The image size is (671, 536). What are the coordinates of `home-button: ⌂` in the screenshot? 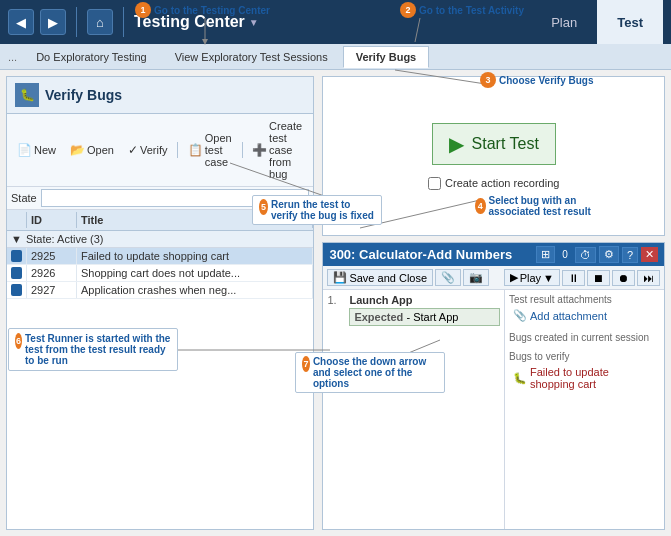 It's located at (100, 22).